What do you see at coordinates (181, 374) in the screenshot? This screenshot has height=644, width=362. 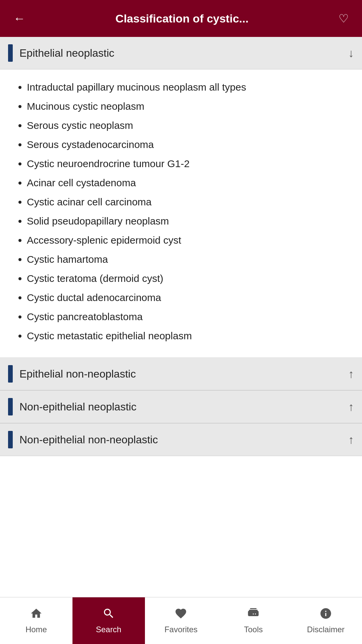 I see `section-epithelial-non-neoplastic: Epithelial non-neoplastic ↑` at bounding box center [181, 374].